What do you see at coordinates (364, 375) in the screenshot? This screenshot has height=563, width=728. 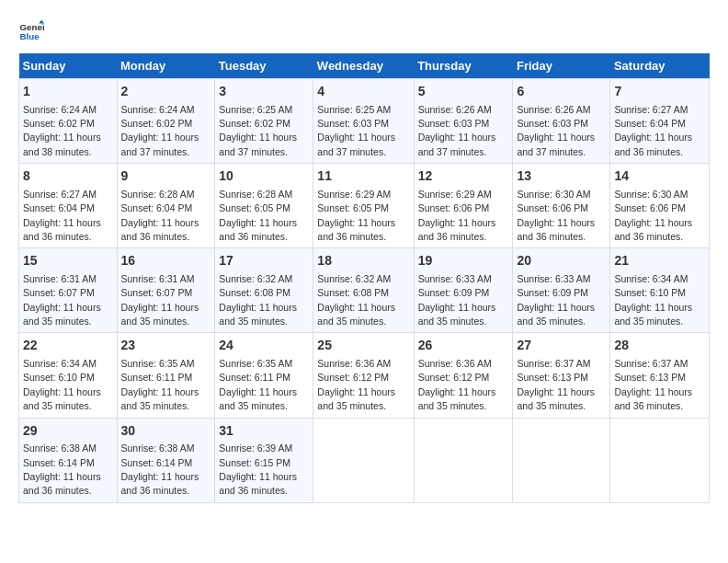 I see `calendar-cell: 25 Sunrise: 6:36 AM Sunset: 6:12 PM Dayl…` at bounding box center [364, 375].